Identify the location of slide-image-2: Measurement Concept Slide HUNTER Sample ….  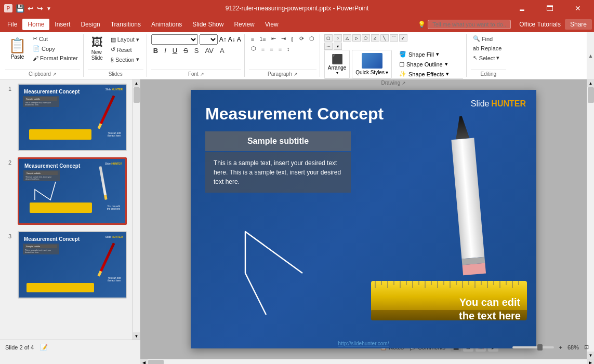
(72, 191).